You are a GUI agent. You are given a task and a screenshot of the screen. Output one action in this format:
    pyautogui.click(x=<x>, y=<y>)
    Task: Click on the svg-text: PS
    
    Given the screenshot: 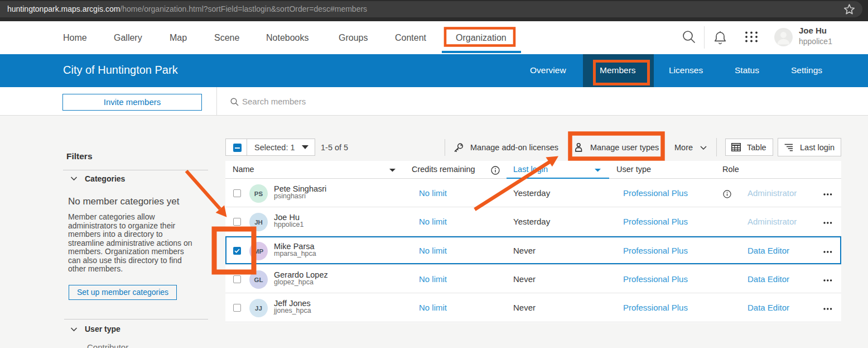 What is the action you would take?
    pyautogui.click(x=259, y=194)
    